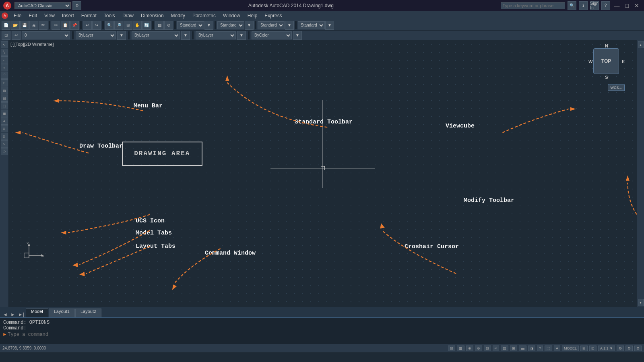 Image resolution: width=644 pixels, height=362 pixels. Describe the element at coordinates (253, 16) in the screenshot. I see `menu-item-help: Help` at that location.